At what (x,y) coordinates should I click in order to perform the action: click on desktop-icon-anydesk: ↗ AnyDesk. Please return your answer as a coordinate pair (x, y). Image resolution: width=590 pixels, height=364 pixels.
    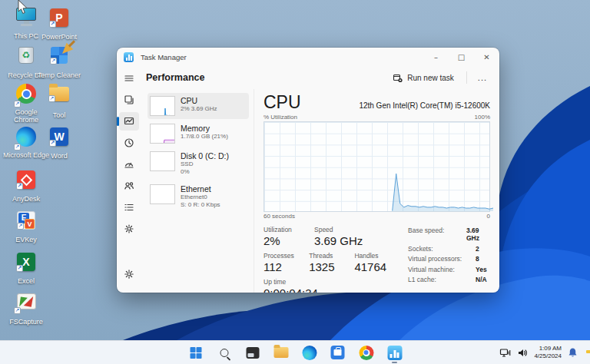
    Looking at the image, I should click on (26, 186).